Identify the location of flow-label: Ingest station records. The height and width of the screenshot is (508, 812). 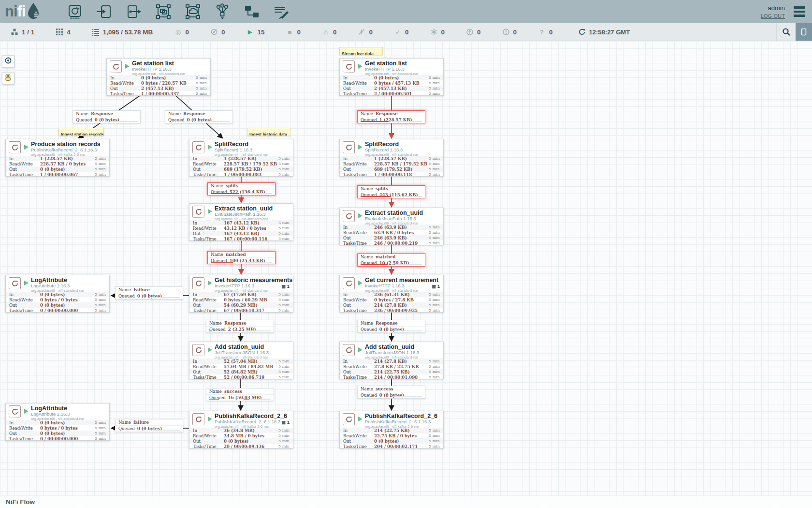
(81, 132).